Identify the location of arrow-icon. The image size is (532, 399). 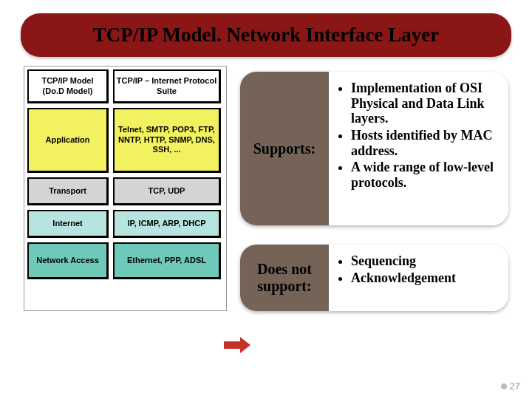
(237, 345).